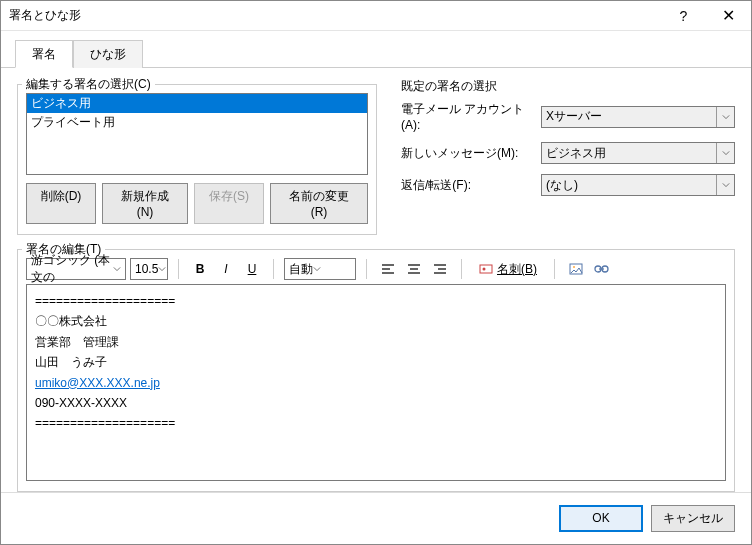 This screenshot has width=752, height=545. What do you see at coordinates (471, 186) in the screenshot?
I see `reply-label: 返信/転送(F):` at bounding box center [471, 186].